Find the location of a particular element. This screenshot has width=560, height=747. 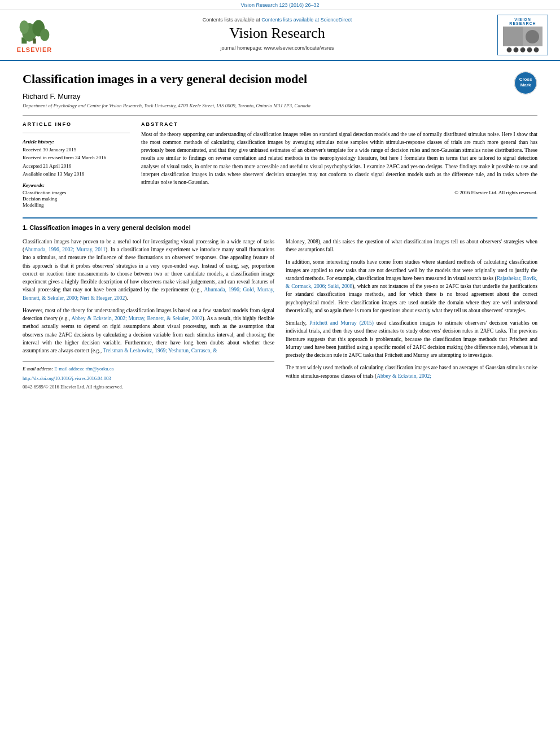

sciencedirect-link: Contents lists available at ScienceDirec… is located at coordinates (307, 20).